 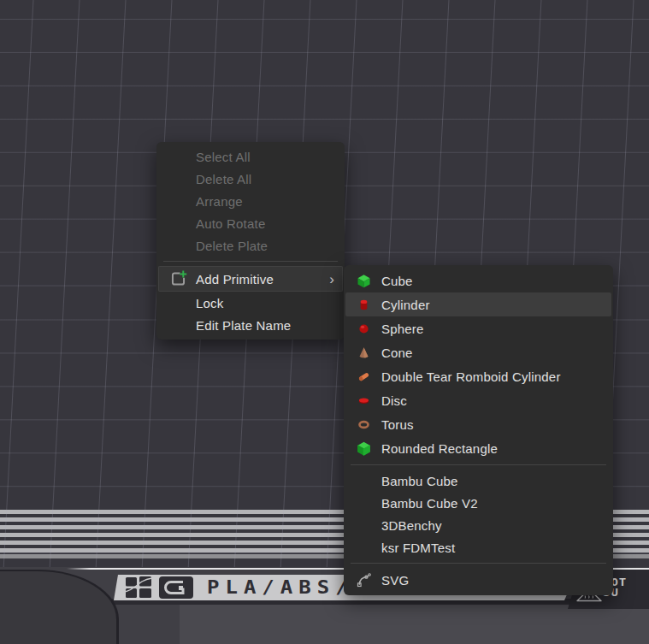 I want to click on submenu-item-bambu-cube-v2: Bambu Cube V2, so click(x=479, y=503).